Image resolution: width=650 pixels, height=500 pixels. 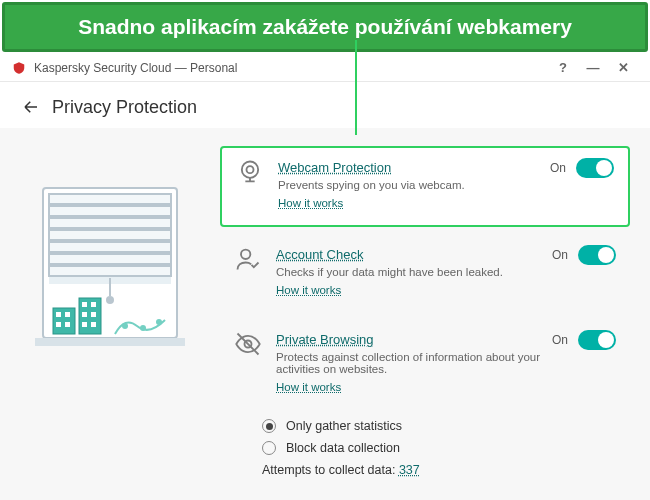 What do you see at coordinates (356, 88) in the screenshot?
I see `callout-connector` at bounding box center [356, 88].